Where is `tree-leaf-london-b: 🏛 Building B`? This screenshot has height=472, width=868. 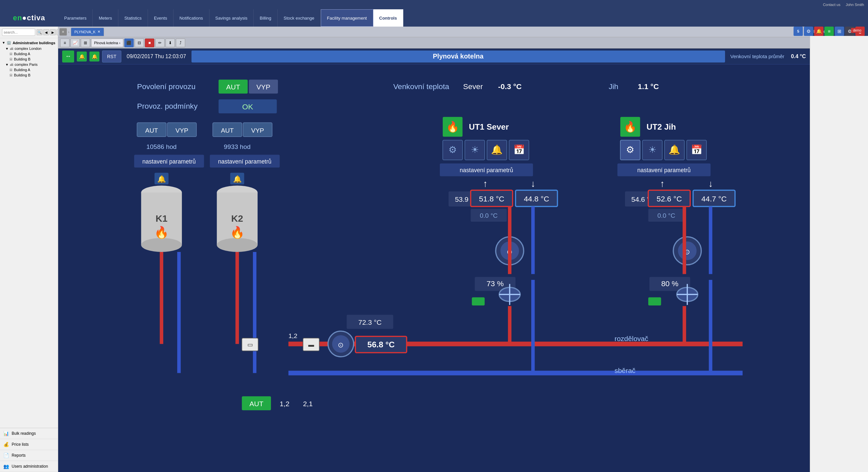 tree-leaf-london-b: 🏛 Building B is located at coordinates (29, 59).